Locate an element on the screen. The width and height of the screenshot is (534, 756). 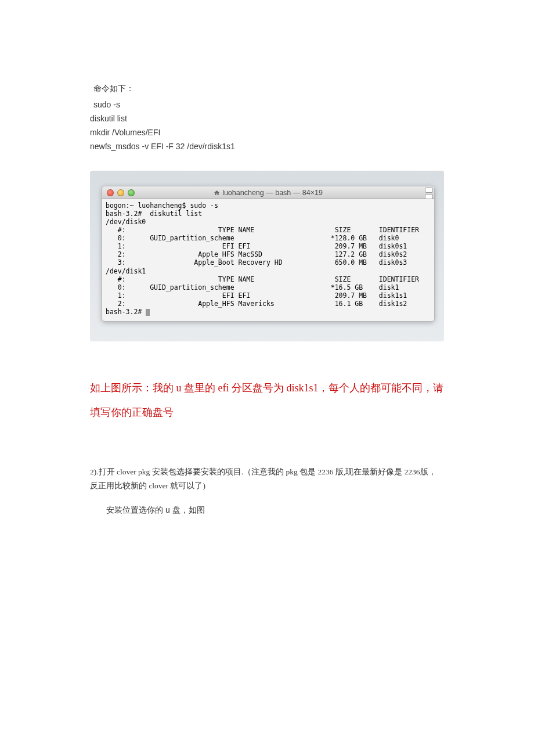
output-line: /dev/disk0 is located at coordinates (125, 222).